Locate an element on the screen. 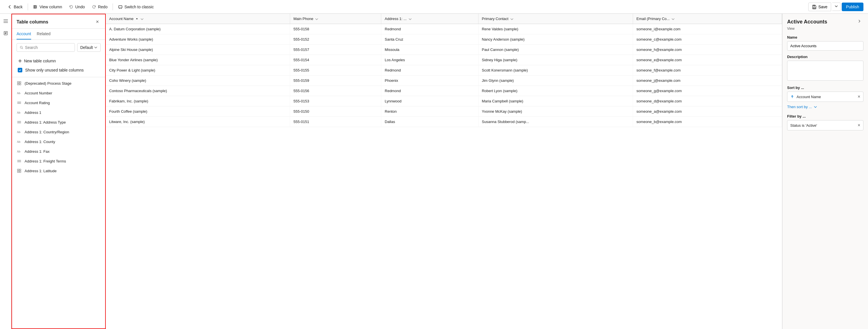 The width and height of the screenshot is (868, 329). table-row: Contoso Pharmaceuticals (sample) 555-015… is located at coordinates (444, 91).